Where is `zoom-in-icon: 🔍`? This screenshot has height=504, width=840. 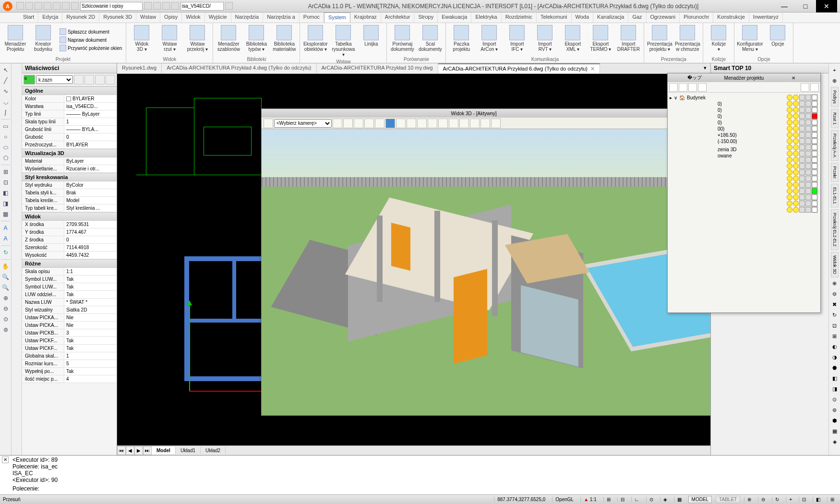
zoom-in-icon: 🔍 is located at coordinates (6, 277).